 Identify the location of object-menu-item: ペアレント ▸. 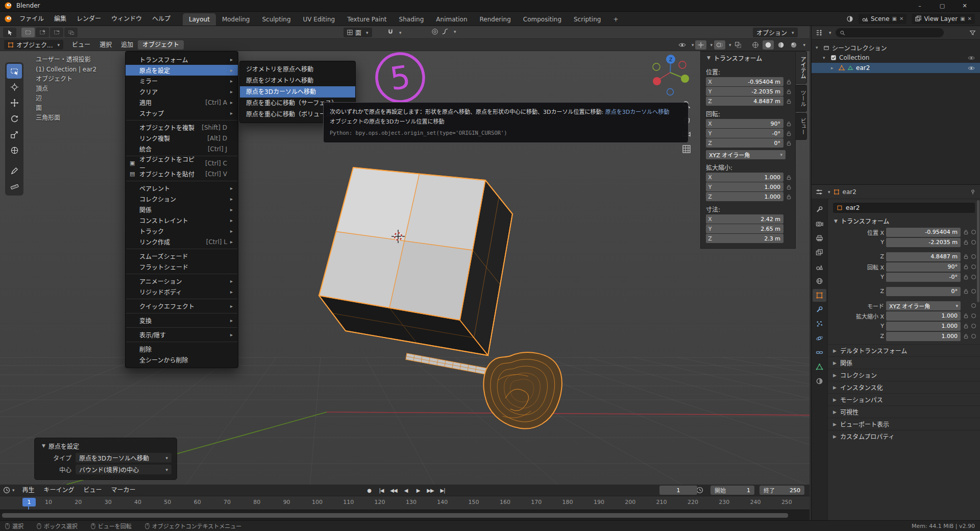
(182, 188).